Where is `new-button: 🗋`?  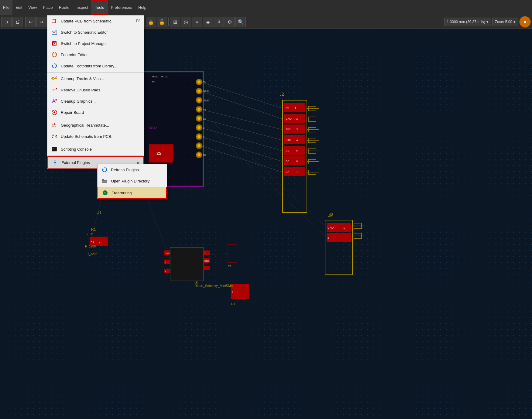
new-button: 🗋 is located at coordinates (6, 22).